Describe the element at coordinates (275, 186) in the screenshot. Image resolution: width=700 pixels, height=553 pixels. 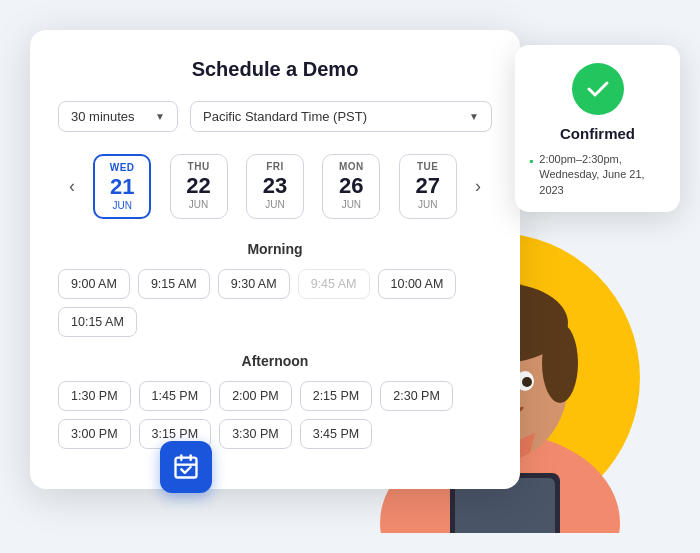
I see `calendar-days: WED 21 JUN THU 22 JUN FRI 23 JUN MON 26 …` at that location.